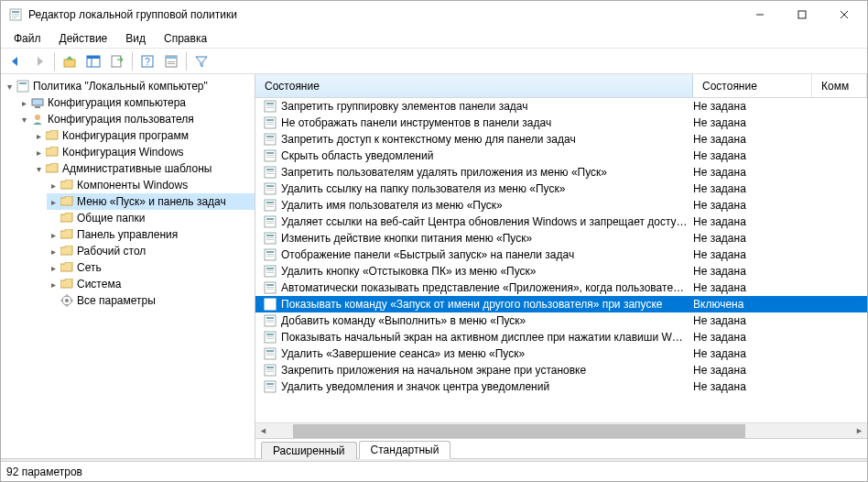 This screenshot has height=482, width=868. Describe the element at coordinates (150, 268) in the screenshot. I see `tree-network: ▸ Сеть` at that location.